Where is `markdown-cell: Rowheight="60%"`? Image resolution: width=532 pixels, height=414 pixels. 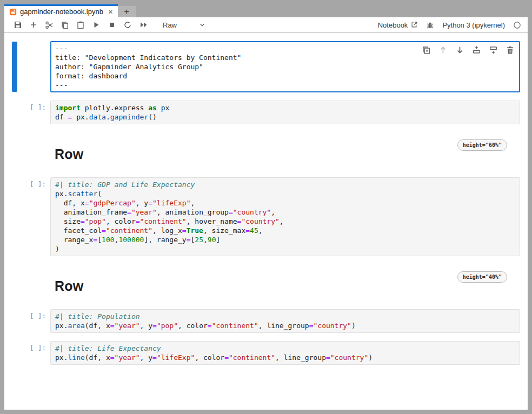 markdown-cell: Rowheight="60%" is located at coordinates (285, 152).